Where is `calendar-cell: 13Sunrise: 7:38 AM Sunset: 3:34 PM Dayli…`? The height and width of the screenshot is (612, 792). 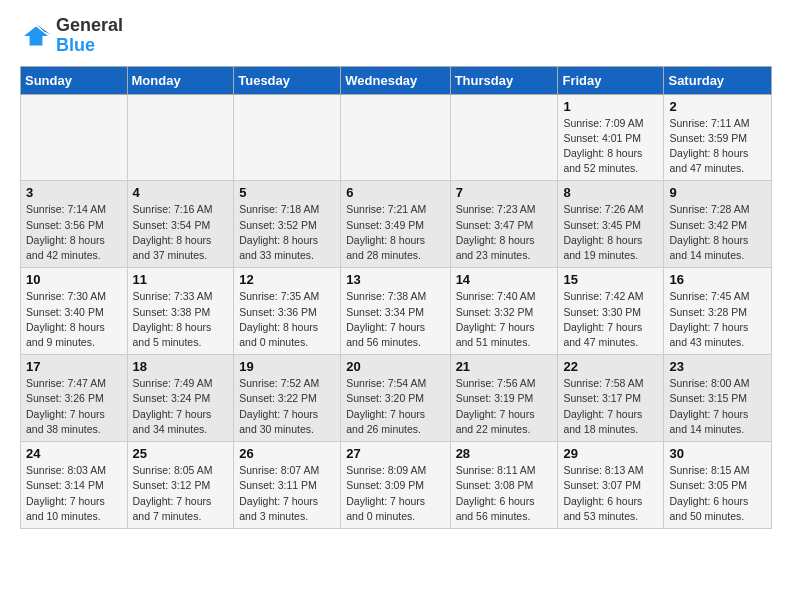
calendar-cell: 13Sunrise: 7:38 AM Sunset: 3:34 PM Dayli… is located at coordinates (396, 312).